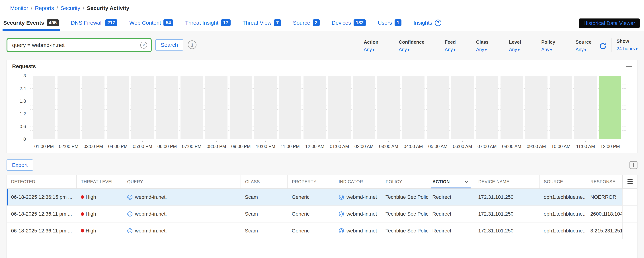  Describe the element at coordinates (322, 197) in the screenshot. I see `table-row: 06-18-2025 12:36:15 pm ...Highwebmd-in.n…` at that location.